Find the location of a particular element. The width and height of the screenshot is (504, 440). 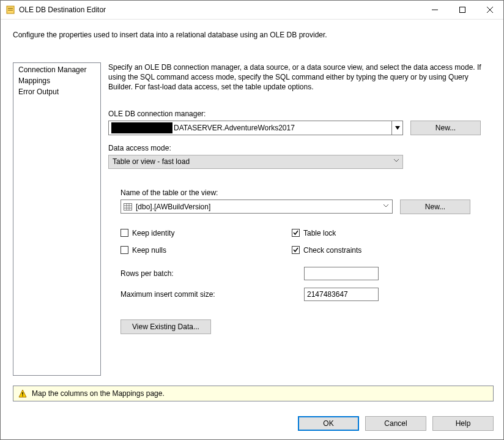

close-button is located at coordinates (489, 10).